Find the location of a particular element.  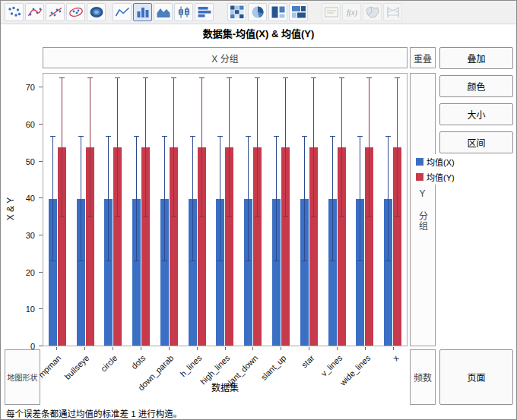

parallel-plot-icon is located at coordinates (393, 12).